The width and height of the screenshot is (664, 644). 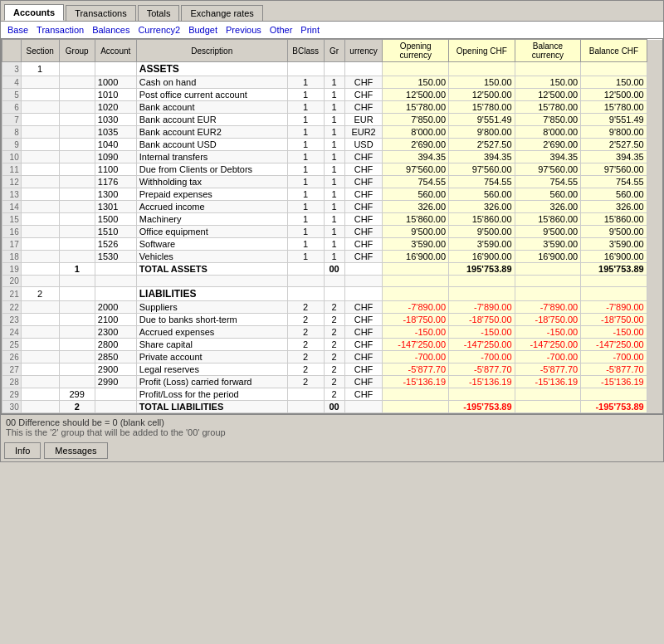 I want to click on tabs-row: Accounts Transactions Totals Exchange ra…, so click(x=332, y=11).